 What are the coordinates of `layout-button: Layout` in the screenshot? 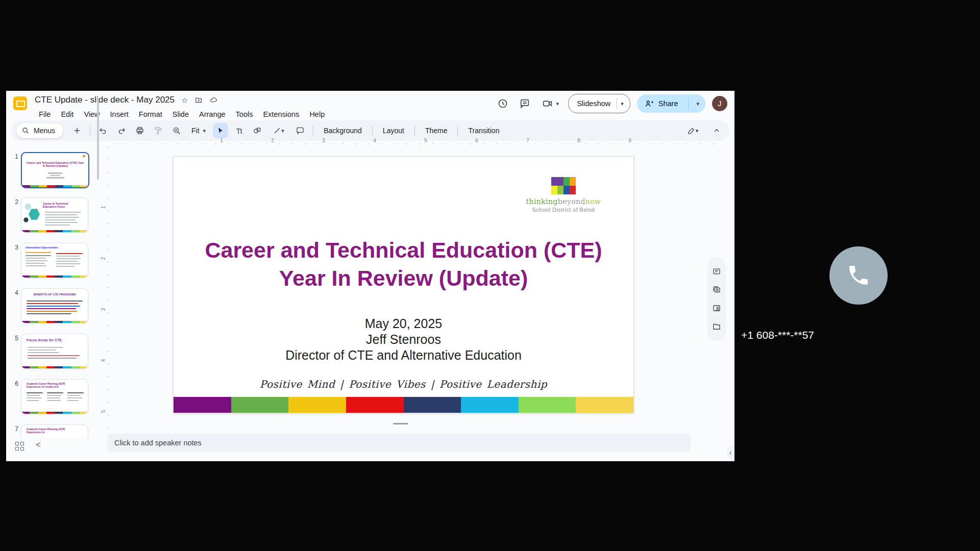 It's located at (394, 131).